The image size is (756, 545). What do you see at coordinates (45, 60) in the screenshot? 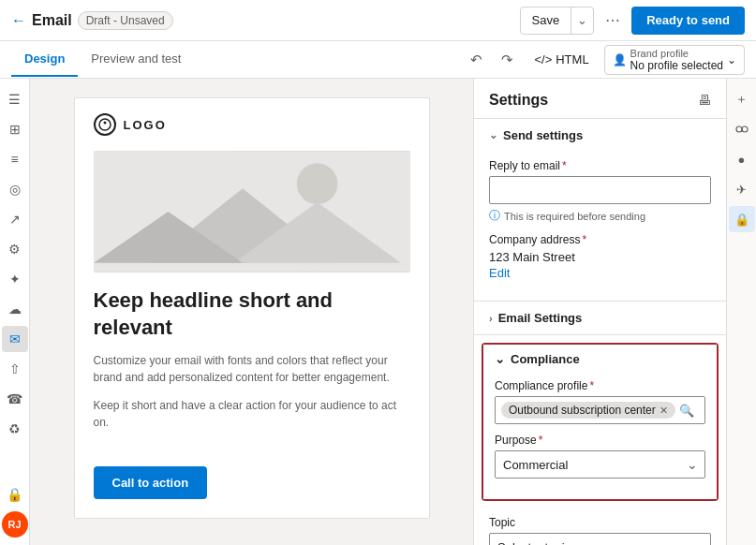
I see `tab-design: Design` at bounding box center [45, 60].